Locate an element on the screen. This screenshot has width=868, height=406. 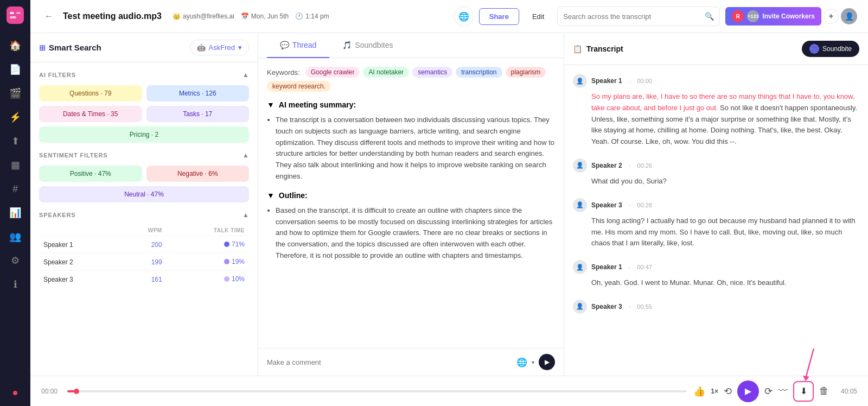
keyword-transcription: transcription is located at coordinates (478, 72).